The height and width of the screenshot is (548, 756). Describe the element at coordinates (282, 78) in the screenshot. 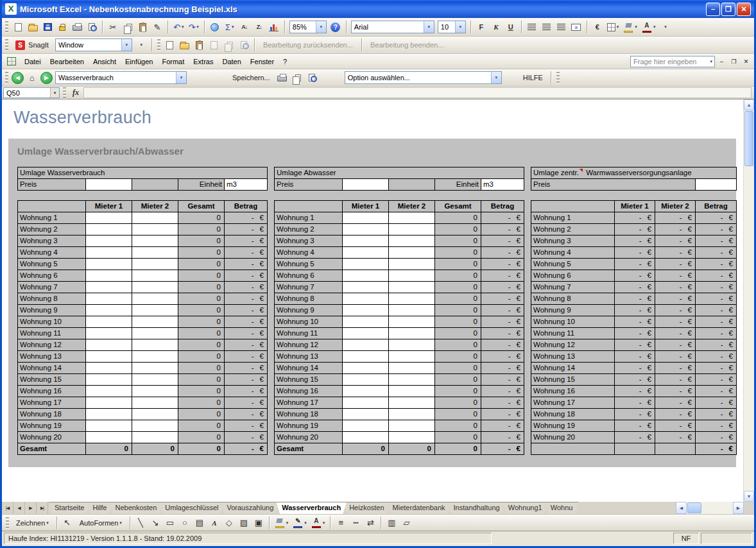

I see `print-button-icon` at that location.